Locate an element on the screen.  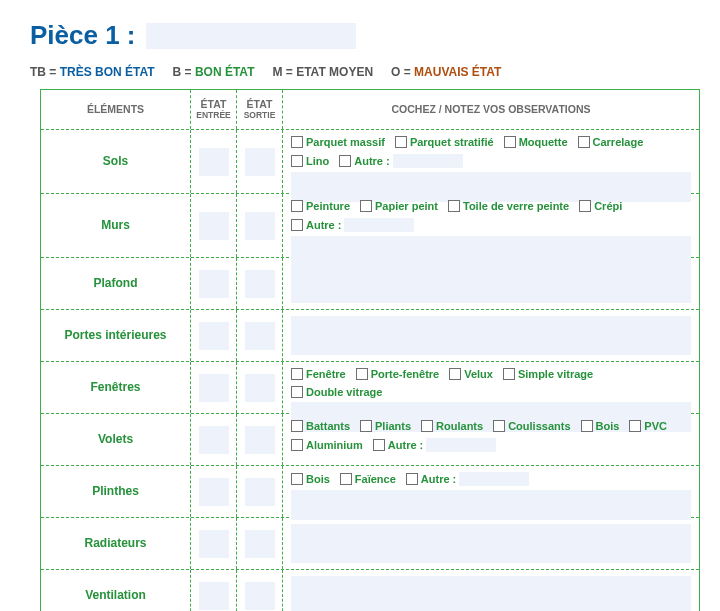
checkbox-item: Roulants is located at coordinates (452, 426).